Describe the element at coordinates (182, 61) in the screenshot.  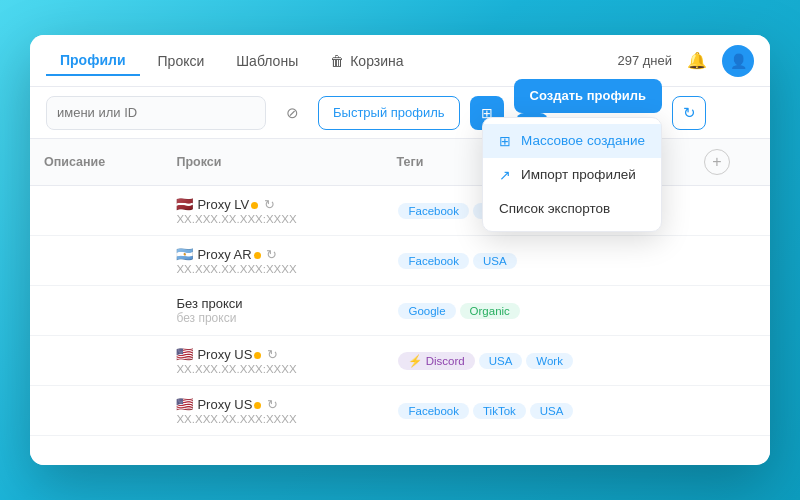
I see `nav-item-proxy: Прокси` at that location.